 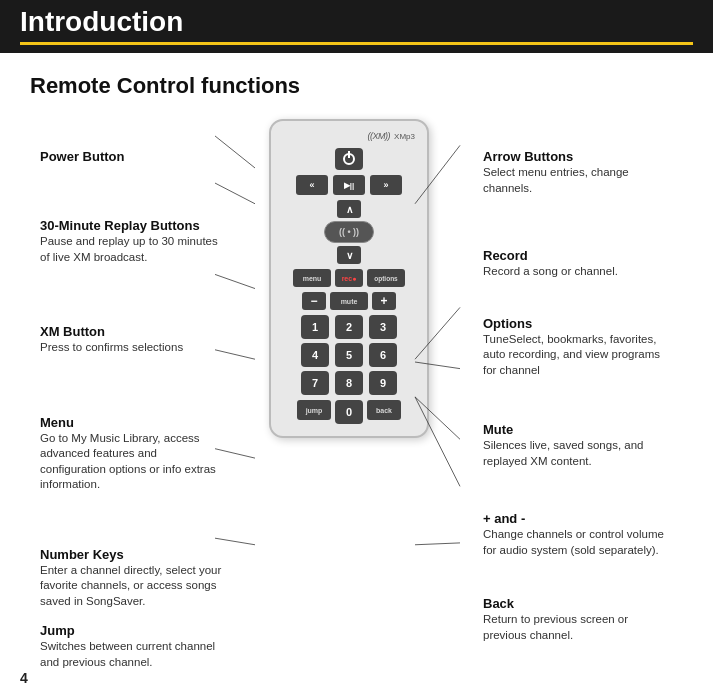 I want to click on forward-button: », so click(x=386, y=185).